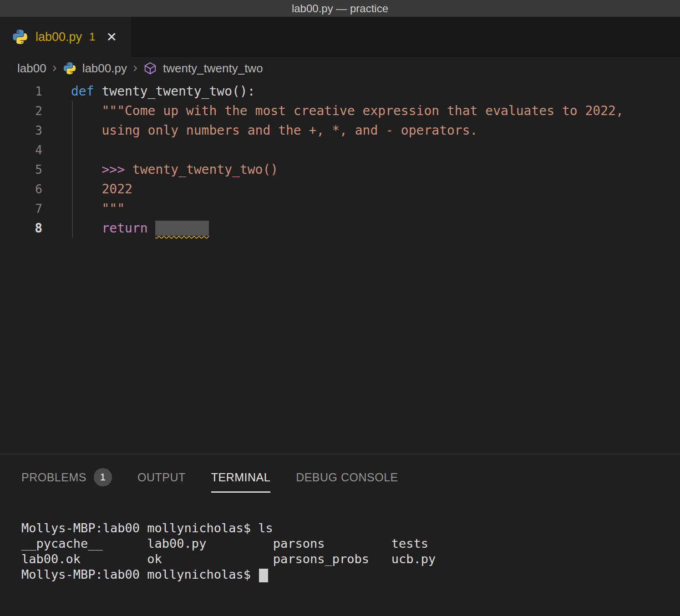 The image size is (680, 616). I want to click on breadcrumb: lab00 › lab00.py › twenty_twenty_two, so click(340, 68).